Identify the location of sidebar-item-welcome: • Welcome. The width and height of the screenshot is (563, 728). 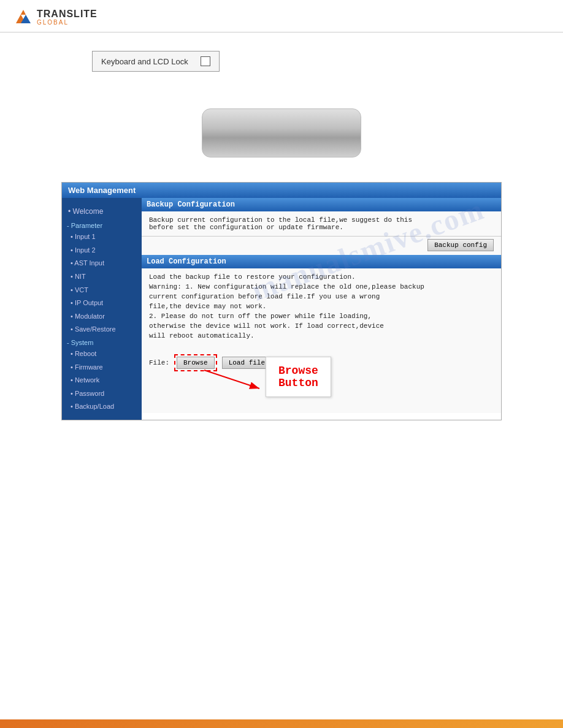
(102, 212).